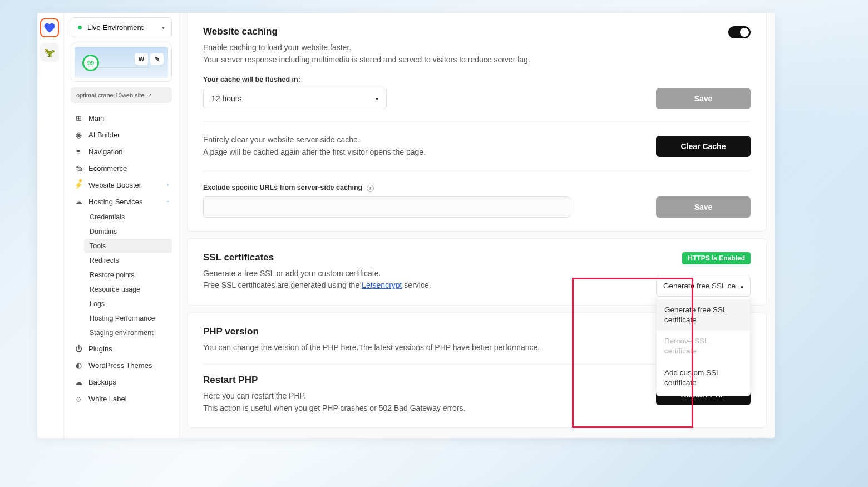 The width and height of the screenshot is (868, 487). What do you see at coordinates (739, 32) in the screenshot?
I see `caching-toggle` at bounding box center [739, 32].